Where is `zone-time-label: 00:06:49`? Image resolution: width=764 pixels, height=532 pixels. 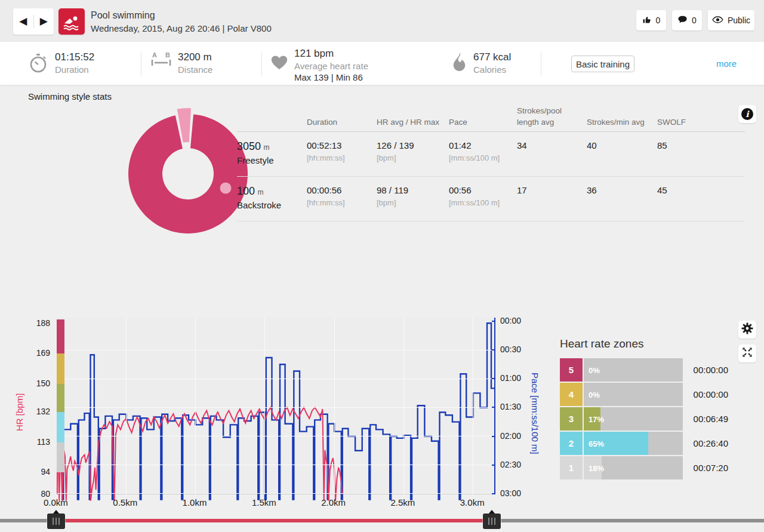 zone-time-label: 00:06:49 is located at coordinates (711, 419).